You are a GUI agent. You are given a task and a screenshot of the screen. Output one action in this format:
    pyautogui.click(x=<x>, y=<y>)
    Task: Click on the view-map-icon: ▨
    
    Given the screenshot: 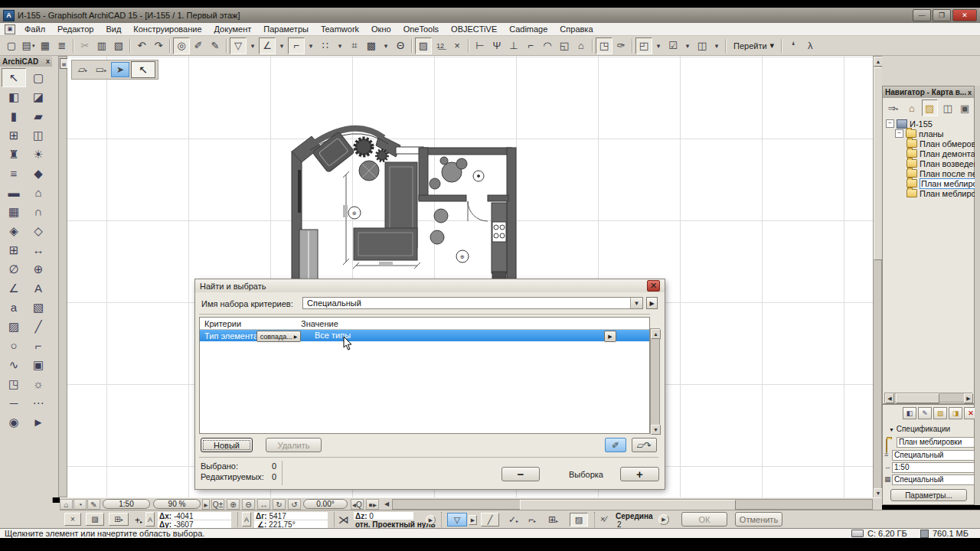 What is the action you would take?
    pyautogui.click(x=929, y=108)
    